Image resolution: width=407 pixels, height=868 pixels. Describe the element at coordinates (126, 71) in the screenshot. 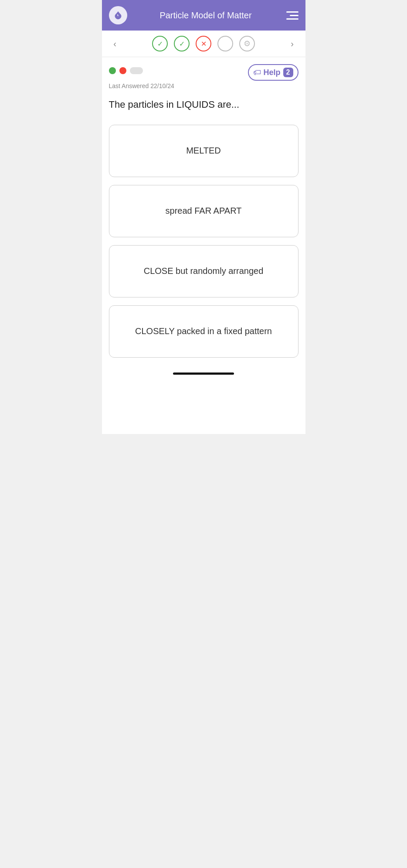

I see `dot-row` at that location.